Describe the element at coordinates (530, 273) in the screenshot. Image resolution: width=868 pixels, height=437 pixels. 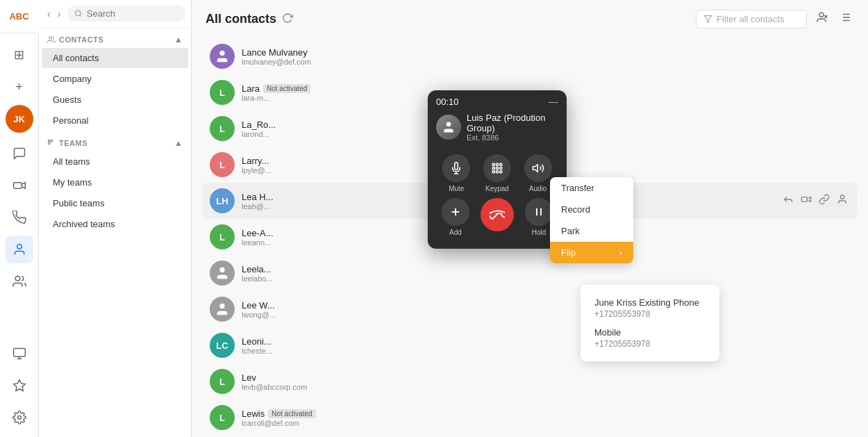
I see `list-item: Leela... leelabo...` at that location.